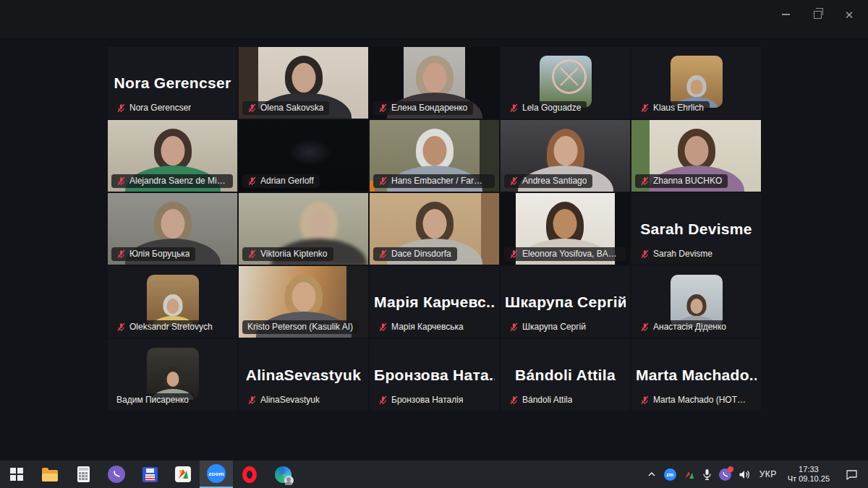 The width and height of the screenshot is (868, 488). Describe the element at coordinates (725, 474) in the screenshot. I see `viber-tray-icon` at that location.